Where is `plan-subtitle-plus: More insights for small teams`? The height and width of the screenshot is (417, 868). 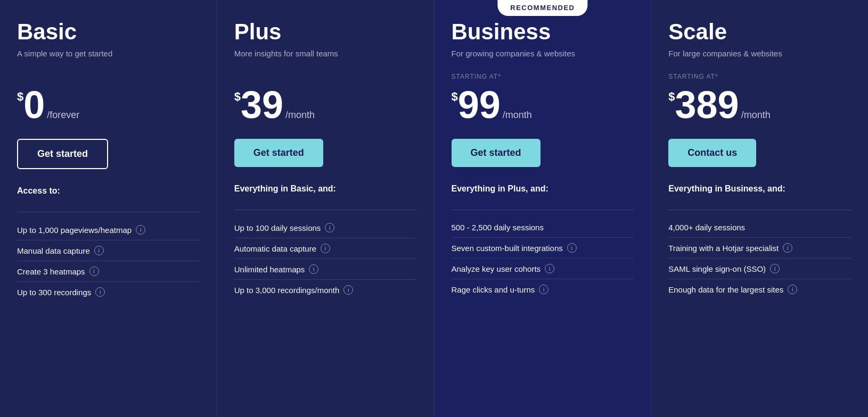
plan-subtitle-plus: More insights for small teams is located at coordinates (326, 53).